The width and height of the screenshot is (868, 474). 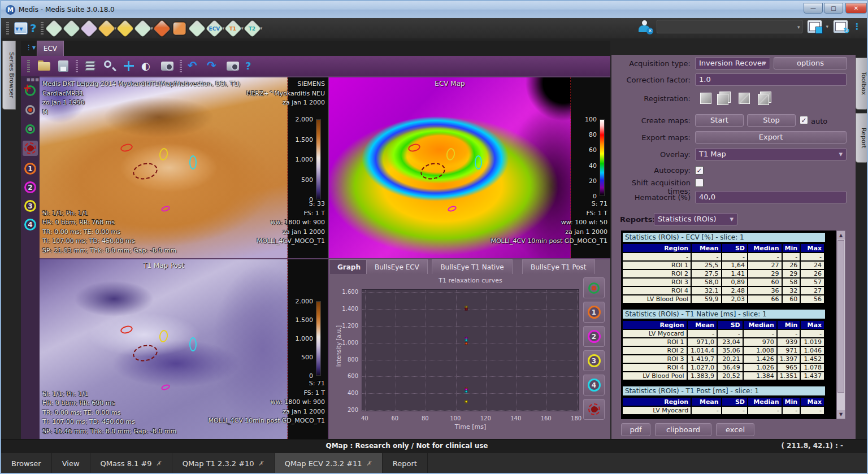 I want to click on bottom-tab-report: Report, so click(x=405, y=463).